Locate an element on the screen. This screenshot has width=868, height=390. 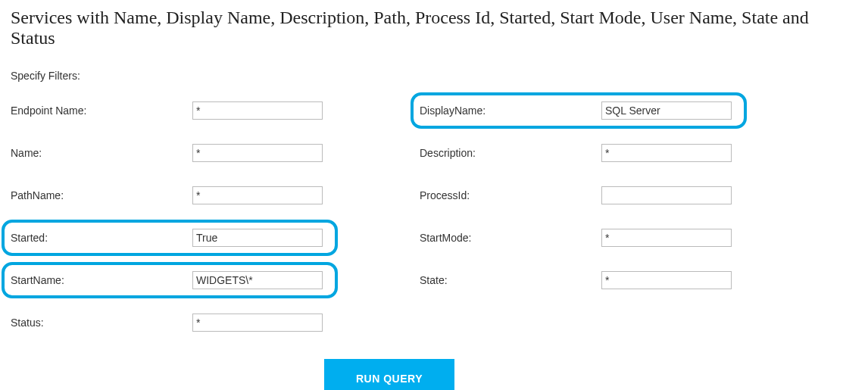
input-name is located at coordinates (258, 153).